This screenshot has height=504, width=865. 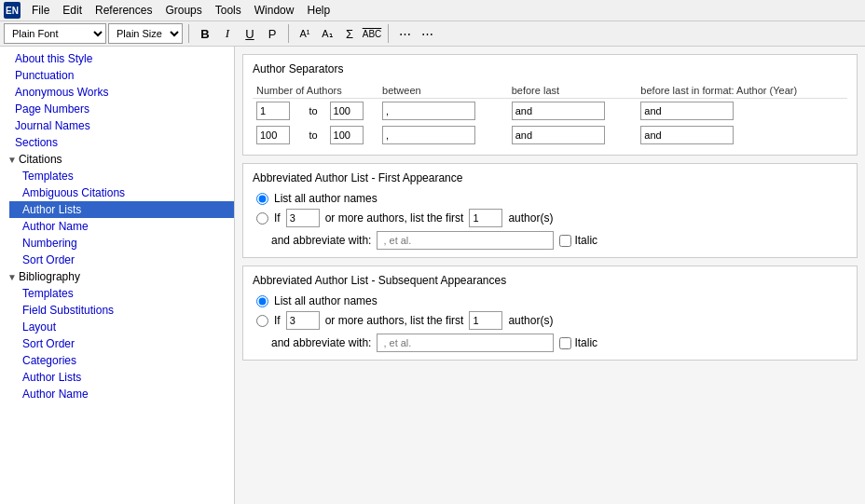 What do you see at coordinates (429, 135) in the screenshot?
I see `sep-row2-between` at bounding box center [429, 135].